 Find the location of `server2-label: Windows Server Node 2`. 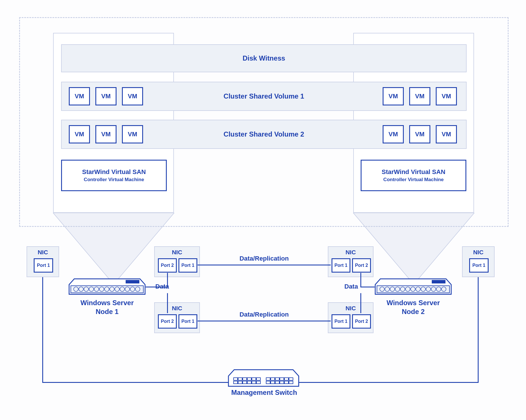

server2-label: Windows Server Node 2 is located at coordinates (413, 307).